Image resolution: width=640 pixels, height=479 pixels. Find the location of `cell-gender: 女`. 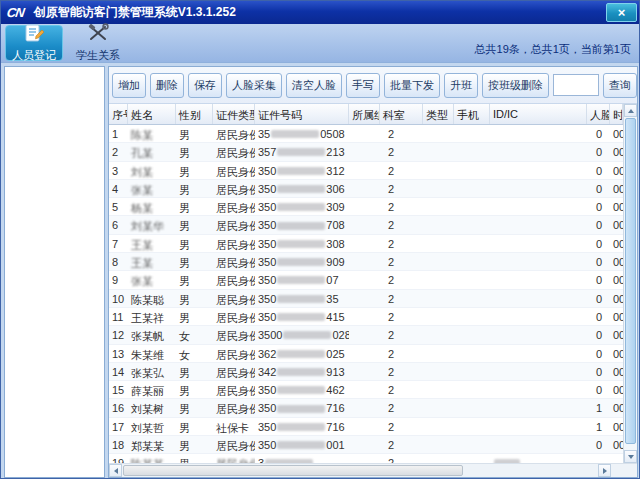

cell-gender: 女 is located at coordinates (194, 354).